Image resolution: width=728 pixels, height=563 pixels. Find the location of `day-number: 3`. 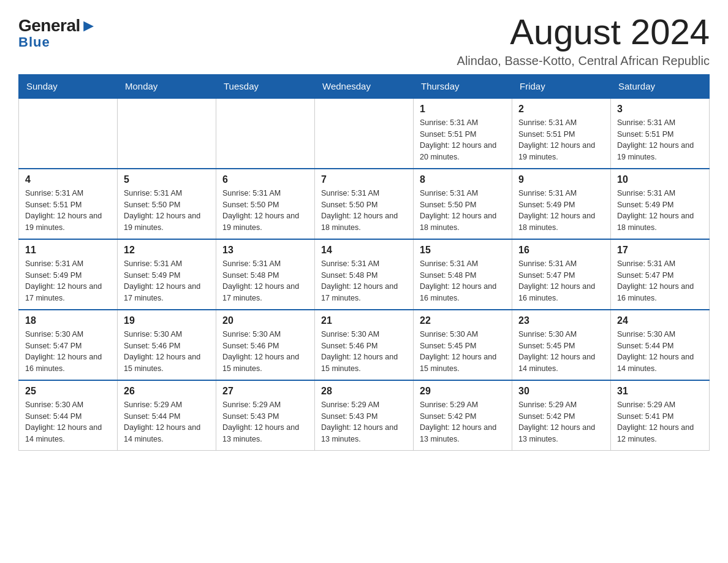

day-number: 3 is located at coordinates (660, 109).